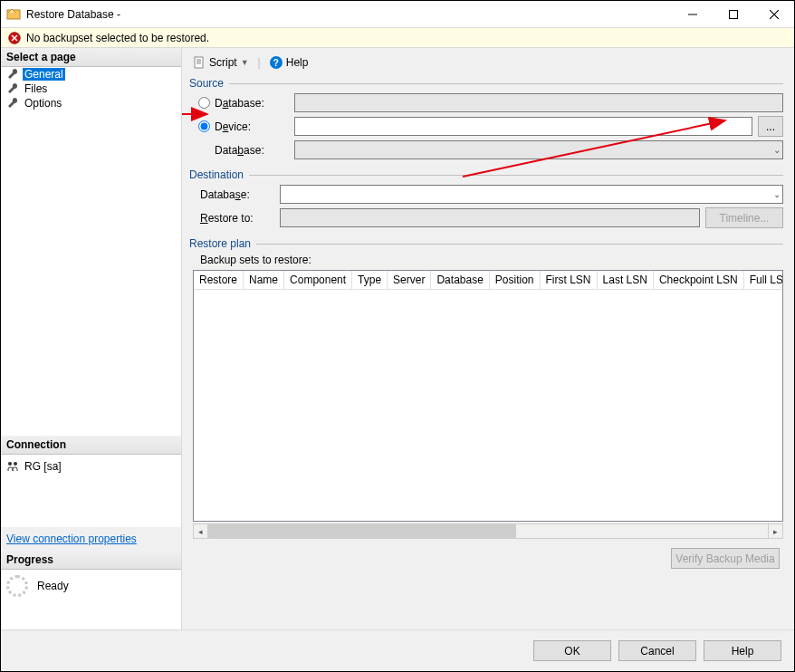  I want to click on source-device-label: Device:, so click(233, 127).